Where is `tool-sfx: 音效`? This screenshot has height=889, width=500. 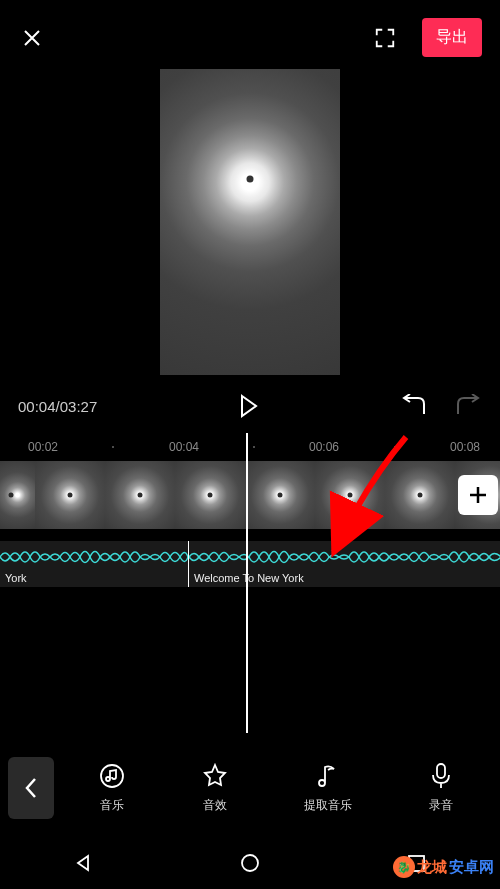 tool-sfx: 音效 is located at coordinates (215, 788).